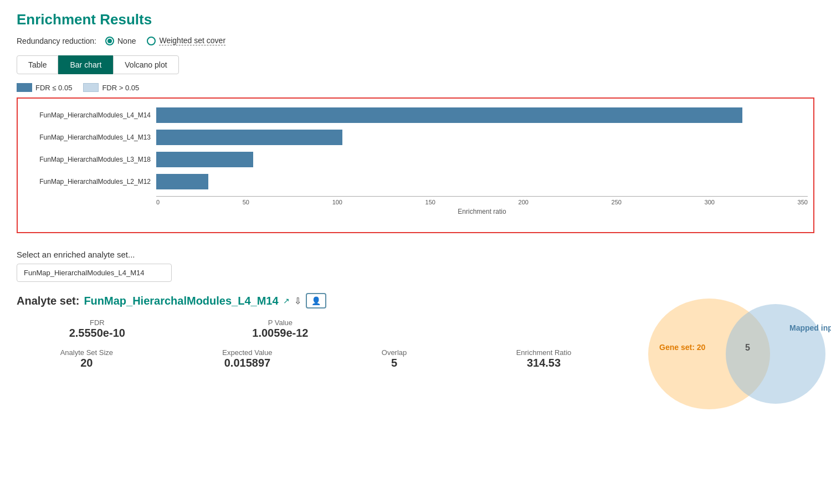  Describe the element at coordinates (524, 202) in the screenshot. I see `x-tick-4: 200` at that location.